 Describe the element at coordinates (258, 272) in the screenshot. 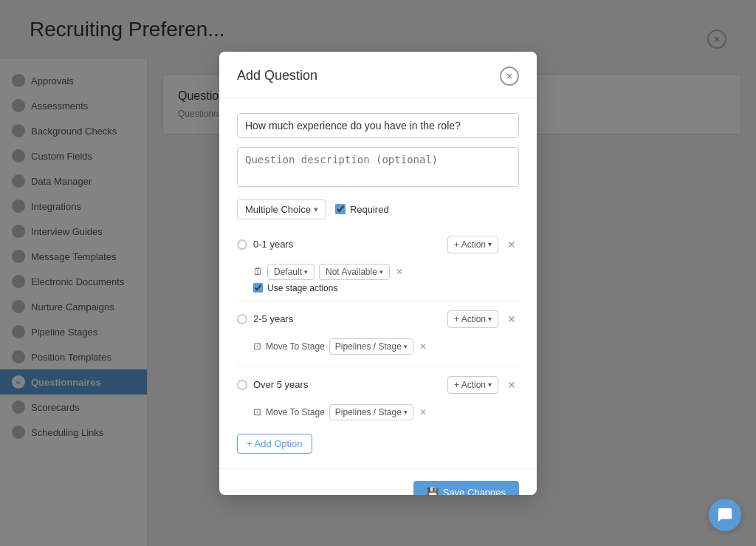

I see `option-1-stage-icon: 🗓` at that location.